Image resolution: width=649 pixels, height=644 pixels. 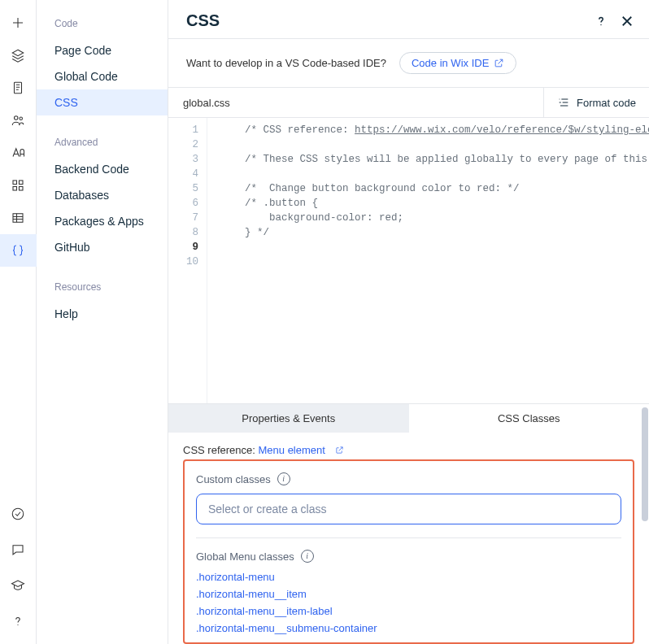 I want to click on check-circle-icon, so click(x=18, y=514).